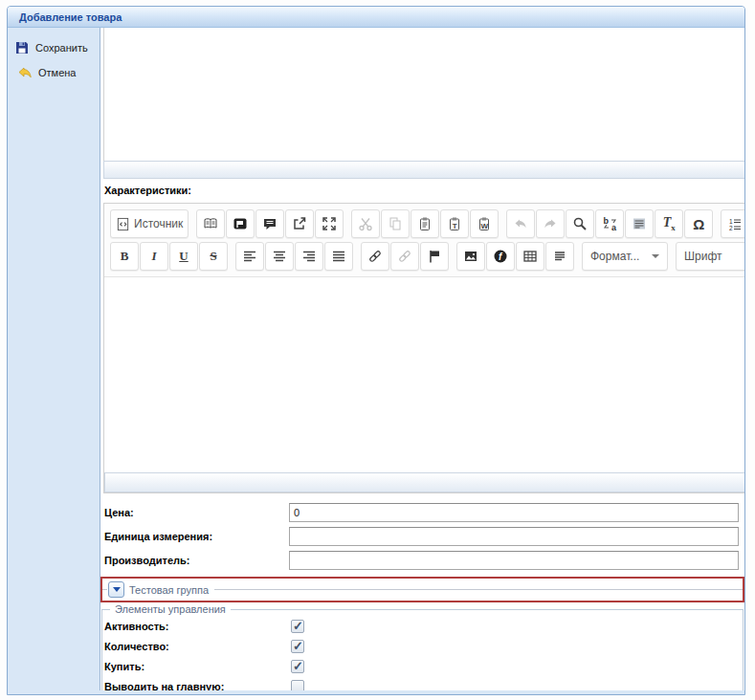 Image resolution: width=755 pixels, height=700 pixels. Describe the element at coordinates (423, 667) in the screenshot. I see `checkbox-row: Купить:` at that location.